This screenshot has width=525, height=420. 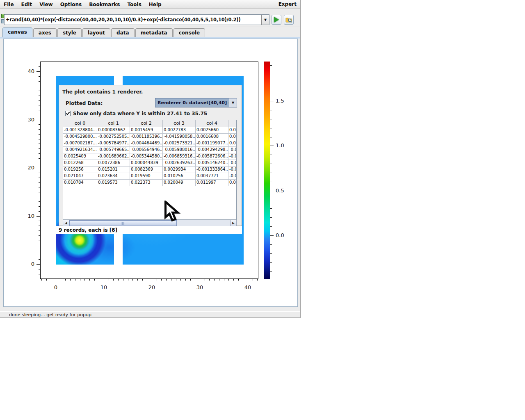 What do you see at coordinates (267, 170) in the screenshot?
I see `colorbar` at bounding box center [267, 170].